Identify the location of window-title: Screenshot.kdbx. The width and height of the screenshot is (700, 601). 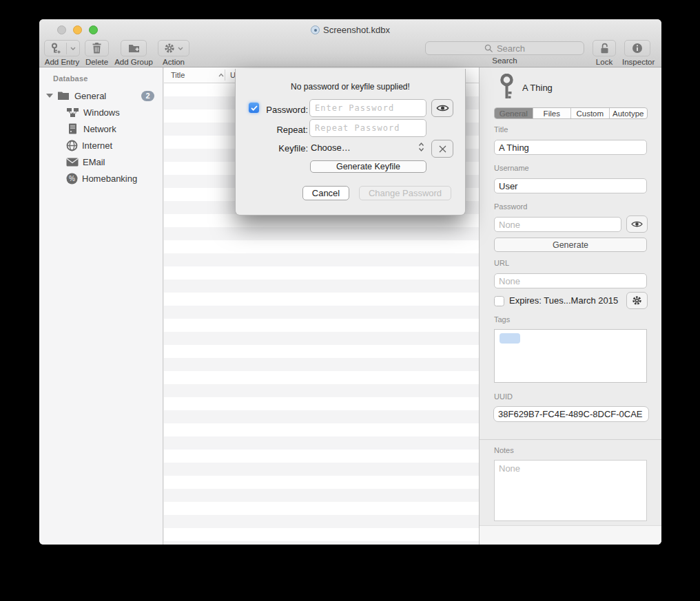
(350, 30).